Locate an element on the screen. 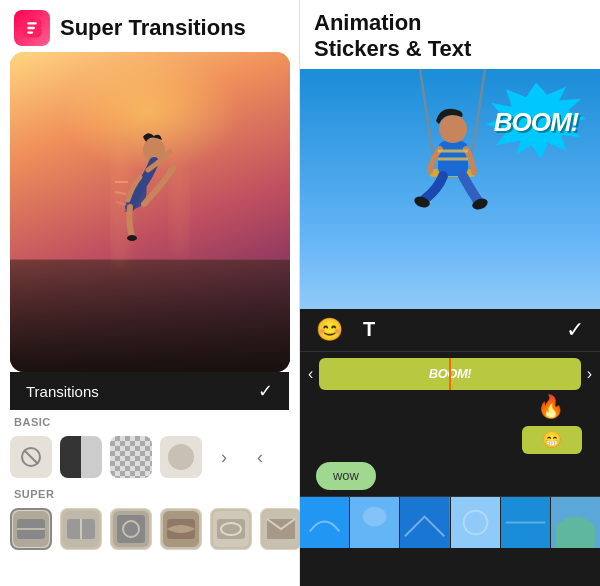 This screenshot has height=586, width=600. dancer-figure is located at coordinates (150, 207).